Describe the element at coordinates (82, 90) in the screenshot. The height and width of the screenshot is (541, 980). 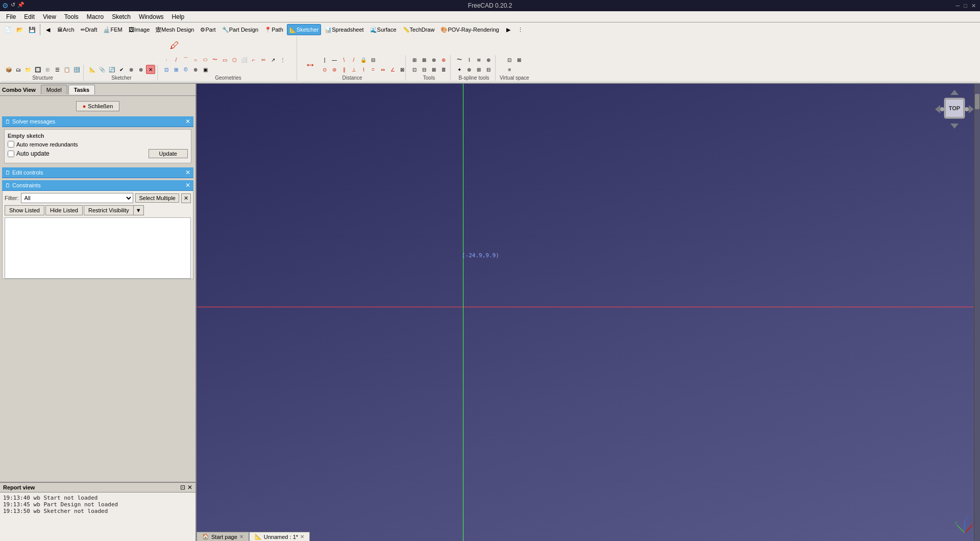
I see `tab-tasks: Tasks` at that location.